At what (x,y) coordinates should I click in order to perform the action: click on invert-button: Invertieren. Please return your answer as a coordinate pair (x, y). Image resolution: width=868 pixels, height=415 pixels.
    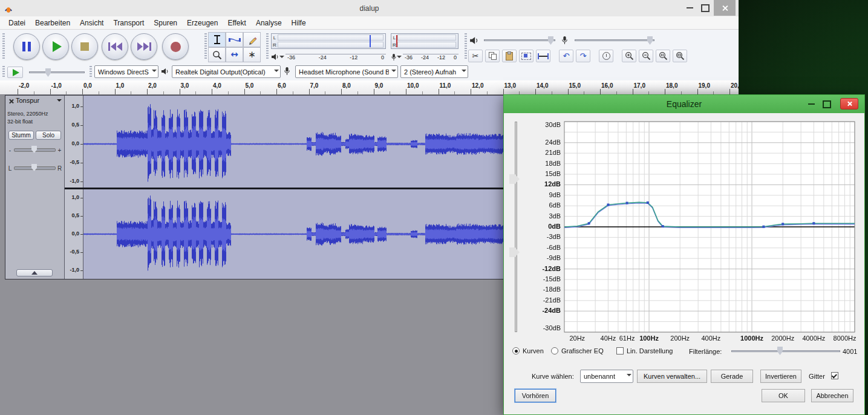
    Looking at the image, I should click on (781, 376).